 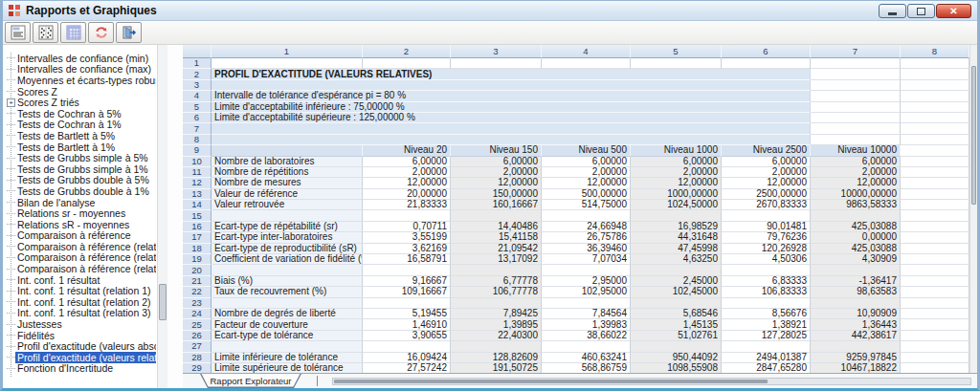 What do you see at coordinates (197, 346) in the screenshot?
I see `row-header: 27` at bounding box center [197, 346].